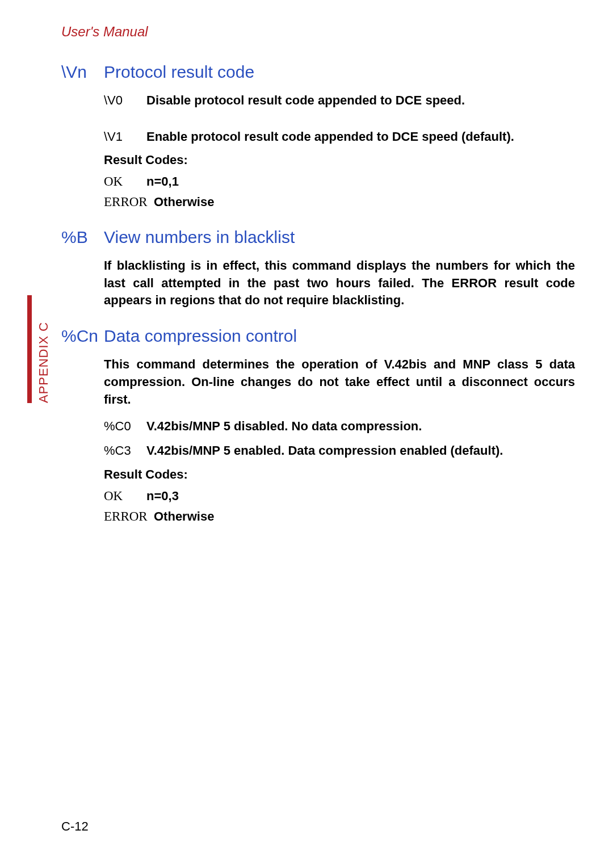  I want to click on page-header: User's Manual, so click(104, 32).